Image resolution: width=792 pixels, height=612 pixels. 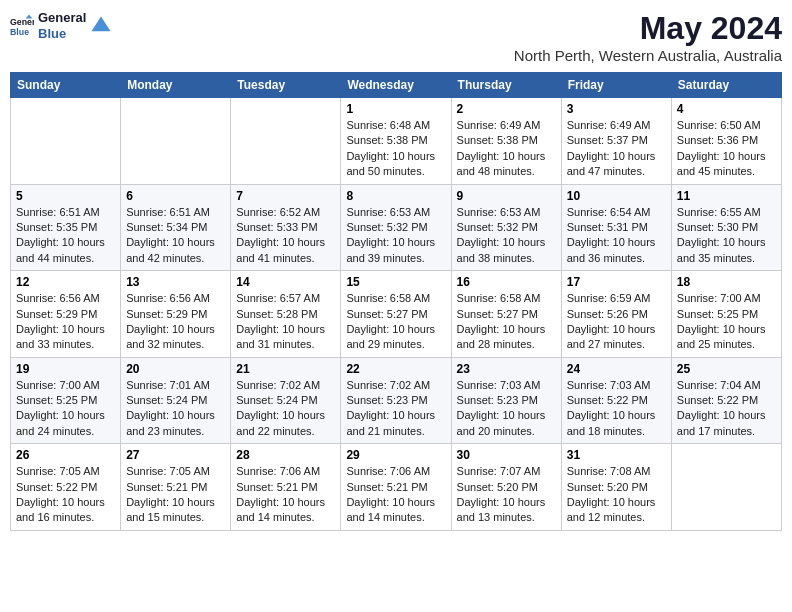 I want to click on calendar-cell: 26Sunrise: 7:05 AMSunset: 5:22 PMDayligh…, so click(x=66, y=488).